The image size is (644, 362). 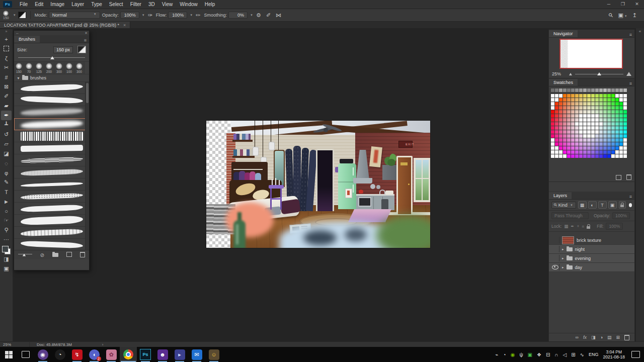 I want to click on tray-icon: ∿, so click(x=582, y=355).